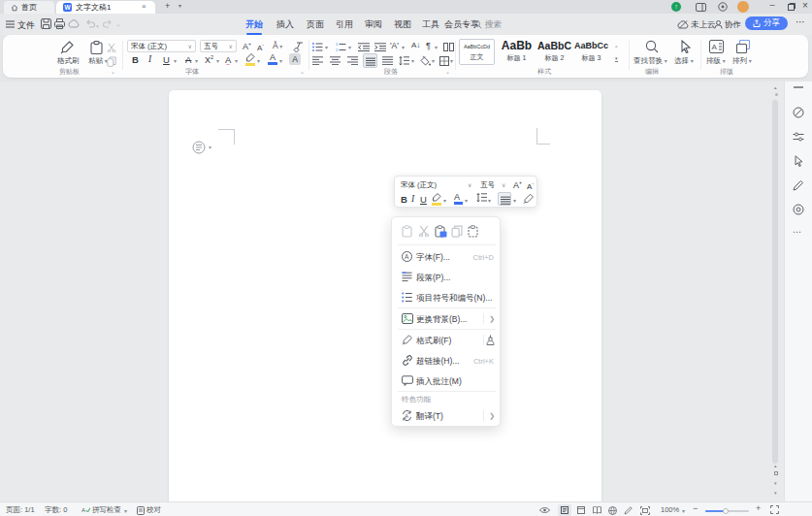 The image size is (812, 516). What do you see at coordinates (592, 52) in the screenshot?
I see `style-h3-chip: AaBbCc 标题 3` at bounding box center [592, 52].